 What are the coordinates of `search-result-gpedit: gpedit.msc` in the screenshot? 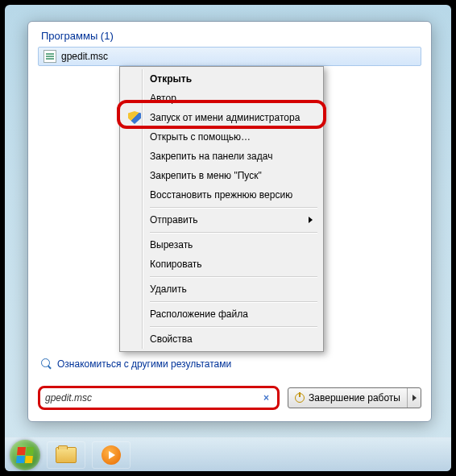 It's located at (230, 56).